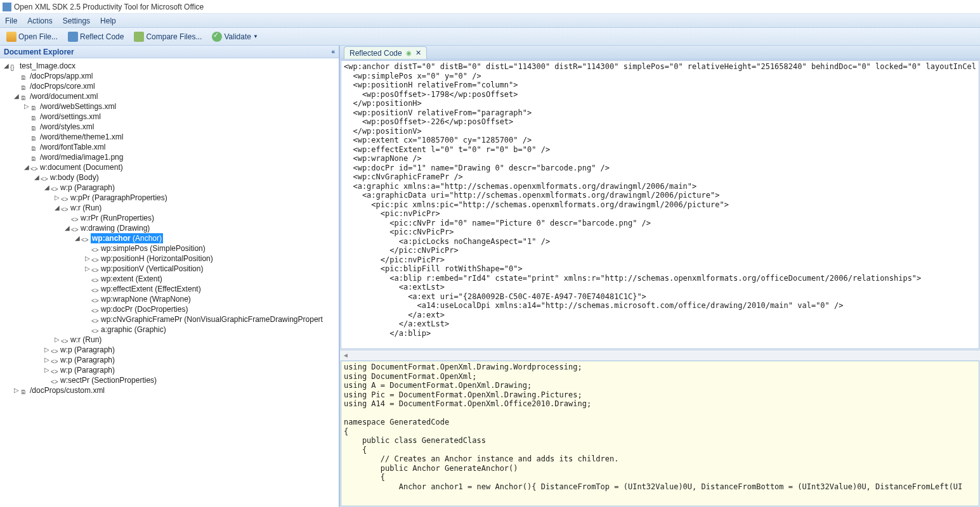 Image resolution: width=980 pixels, height=507 pixels. Describe the element at coordinates (169, 188) in the screenshot. I see `tree-node: ◢w:p (Paragraph)` at that location.